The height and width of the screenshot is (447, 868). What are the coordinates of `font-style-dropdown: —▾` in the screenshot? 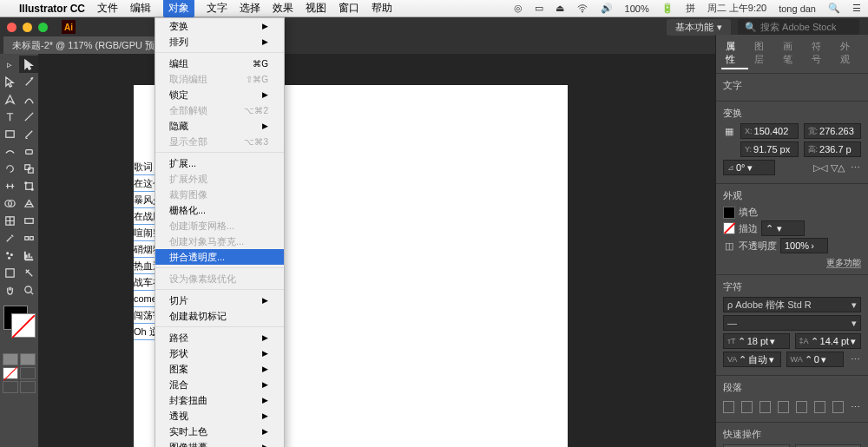 It's located at (792, 323).